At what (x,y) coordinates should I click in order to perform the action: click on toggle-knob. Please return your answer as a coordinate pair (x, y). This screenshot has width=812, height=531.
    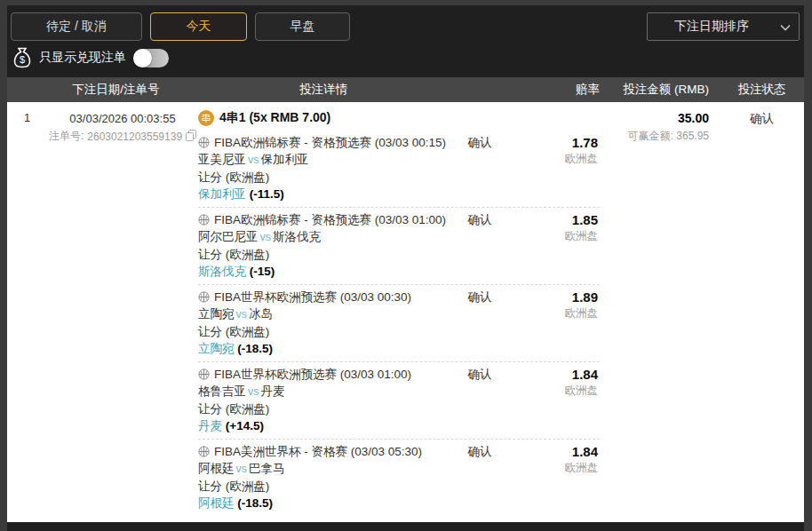
    Looking at the image, I should click on (142, 59).